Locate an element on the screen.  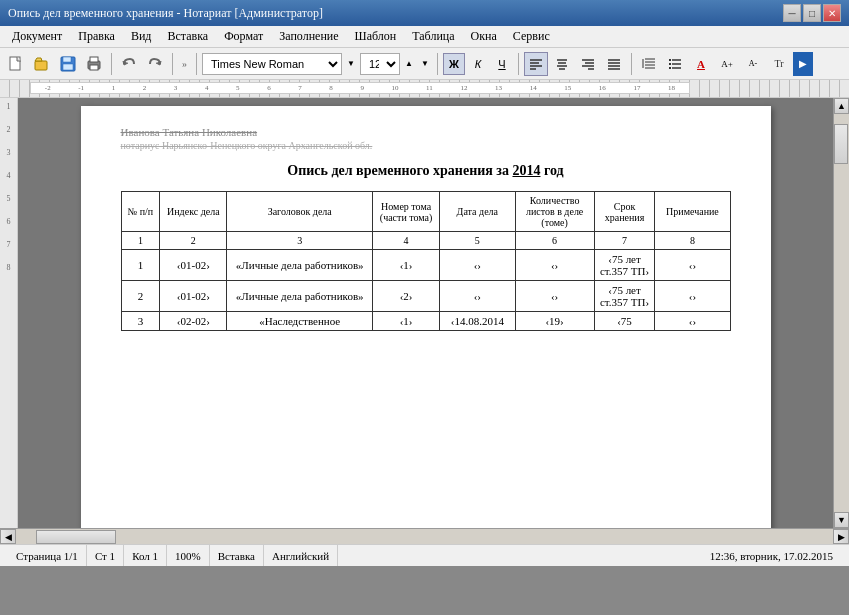
save-button is located at coordinates (68, 64).